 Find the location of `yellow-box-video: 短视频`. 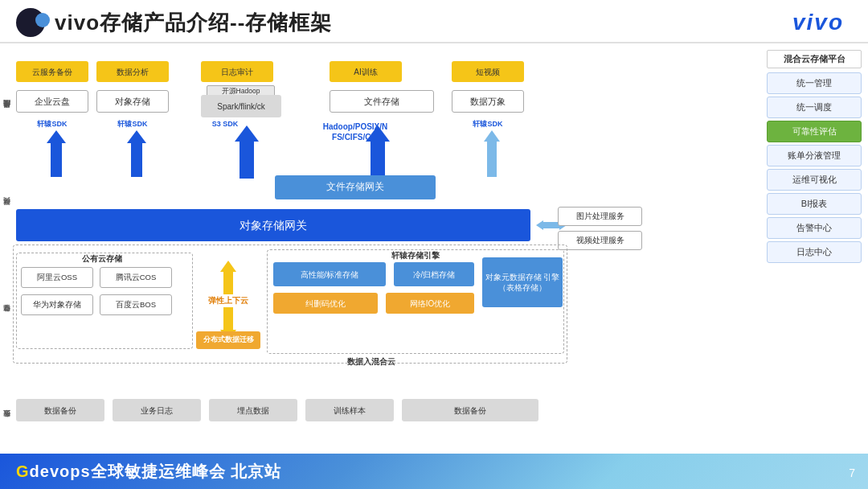

yellow-box-video: 短视频 is located at coordinates (488, 72).